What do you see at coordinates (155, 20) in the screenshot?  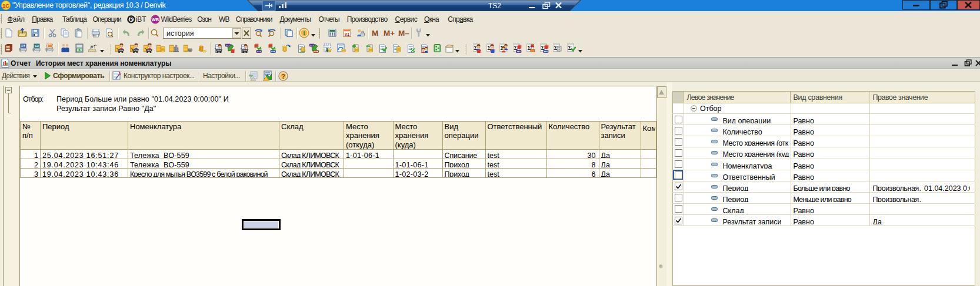 I see `svg-text: WB` at bounding box center [155, 20].